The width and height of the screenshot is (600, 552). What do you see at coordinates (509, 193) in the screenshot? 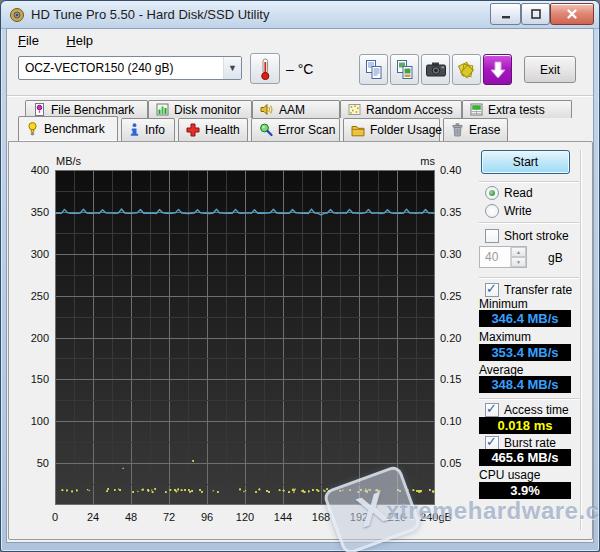
I see `read-radio: Read` at bounding box center [509, 193].